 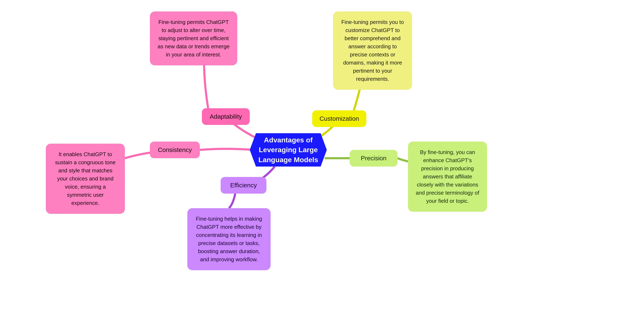 I want to click on center-node-label: Advantages of Leveraging Large Language …, so click(x=288, y=150).